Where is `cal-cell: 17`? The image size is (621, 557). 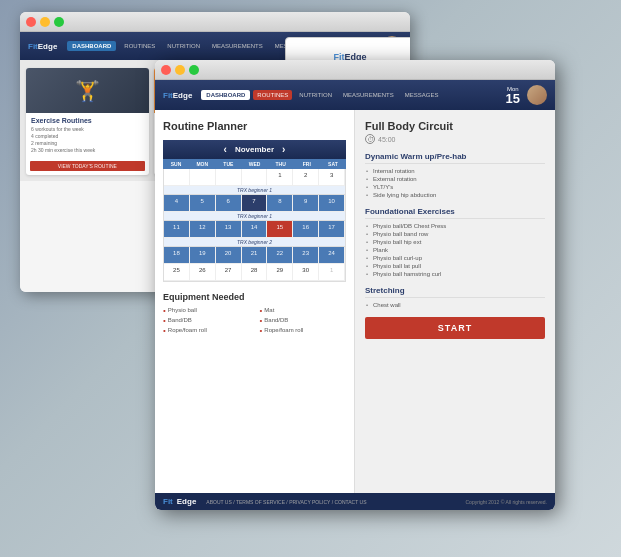
cal-cell: 17 is located at coordinates (332, 229).